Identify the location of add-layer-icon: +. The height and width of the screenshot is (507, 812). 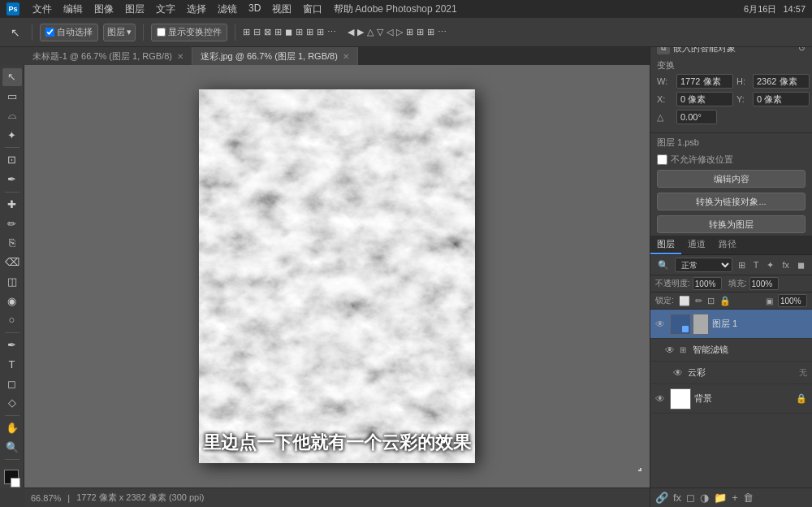
(735, 497).